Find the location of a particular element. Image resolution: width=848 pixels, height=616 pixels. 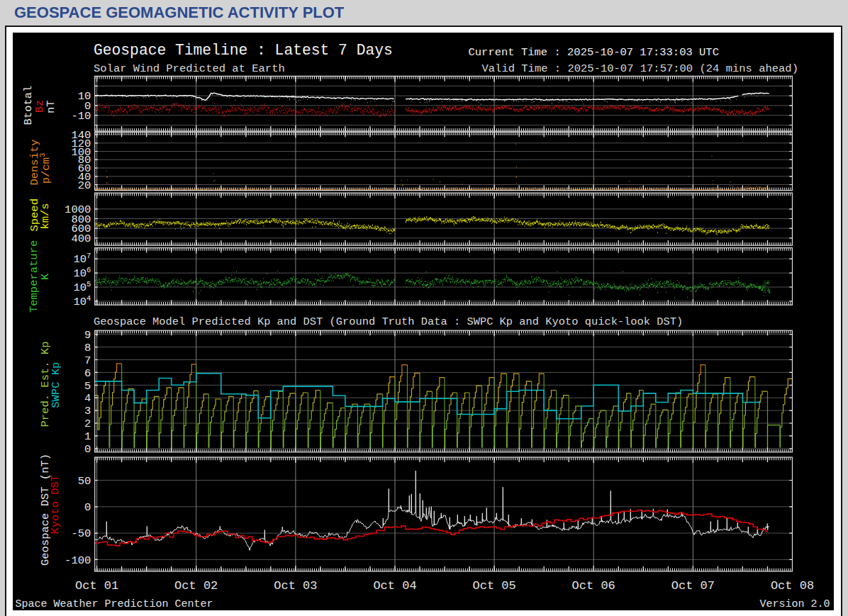

svg-text:Geospace Model Predicted Kp an: Geospace Model Predicted Kp and DST (Gro… is located at coordinates (389, 322).